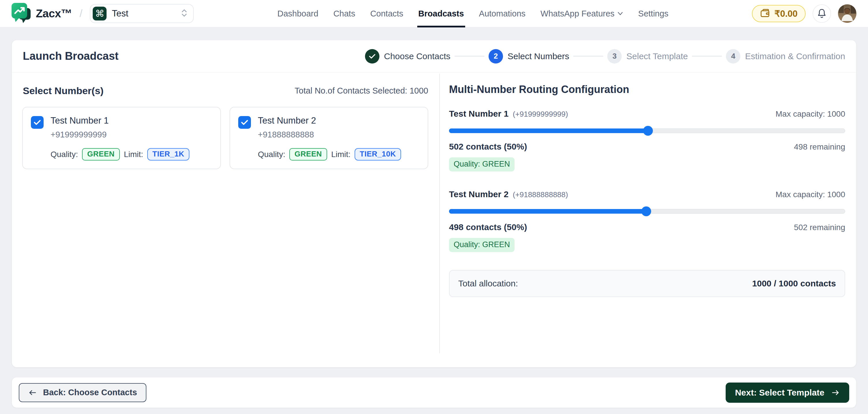 The image size is (868, 414). Describe the element at coordinates (329, 138) in the screenshot. I see `number-card-2: Test Number 2 +91888888888 Quality: GREE…` at that location.